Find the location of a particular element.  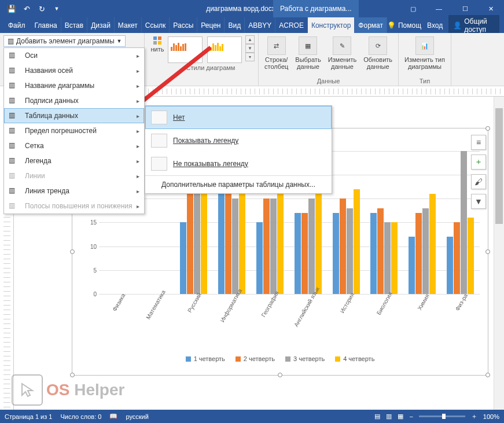

menu-item-4: ▥Таблица данных▸ is located at coordinates (74, 116).